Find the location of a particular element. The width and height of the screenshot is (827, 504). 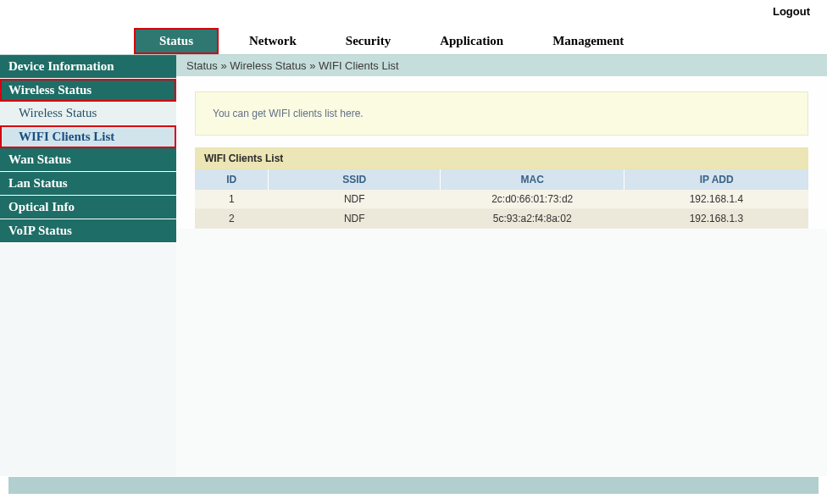

sidebar-item-wireless-status: Wireless Status is located at coordinates (88, 90).